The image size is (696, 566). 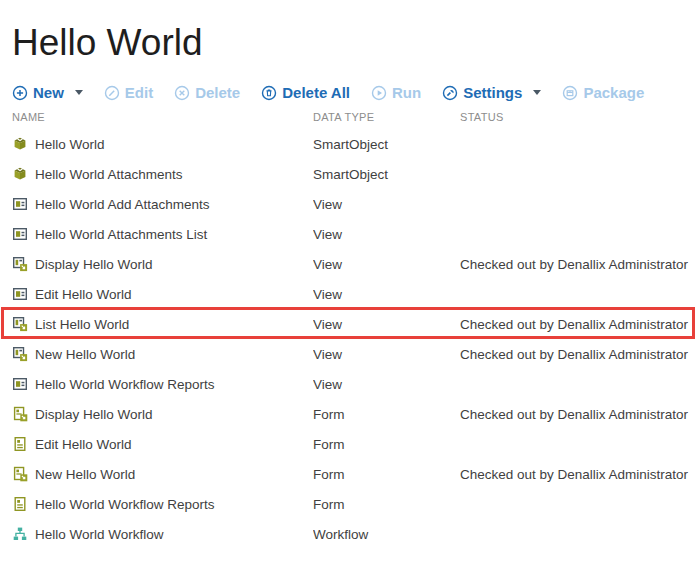 I want to click on toolbar-label: Delete, so click(x=218, y=92).